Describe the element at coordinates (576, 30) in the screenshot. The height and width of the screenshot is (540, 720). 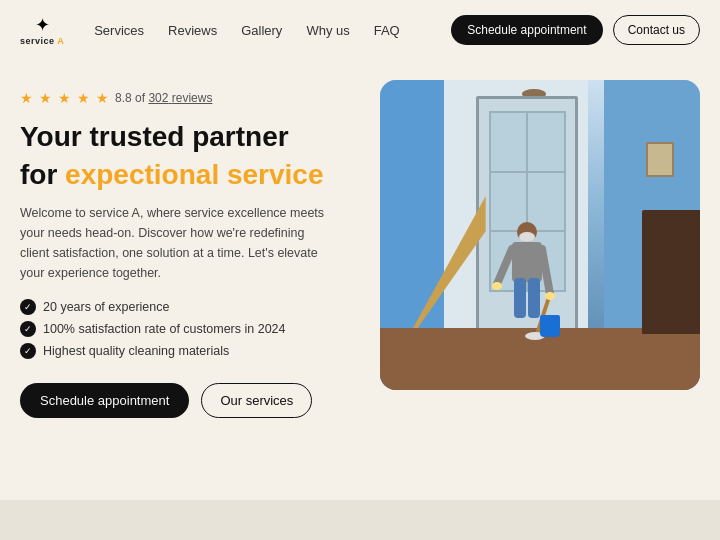
I see `nav-actions: Schedule appointment Contact us` at that location.